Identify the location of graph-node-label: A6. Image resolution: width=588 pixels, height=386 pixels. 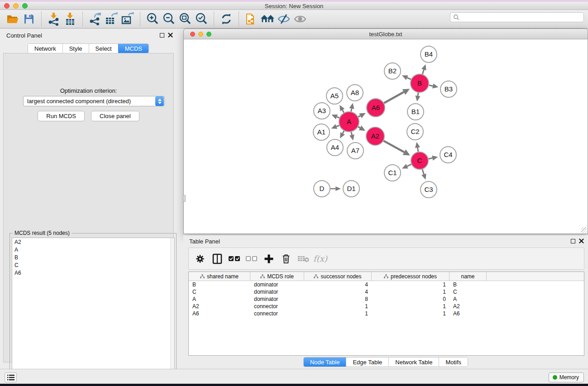
(376, 108).